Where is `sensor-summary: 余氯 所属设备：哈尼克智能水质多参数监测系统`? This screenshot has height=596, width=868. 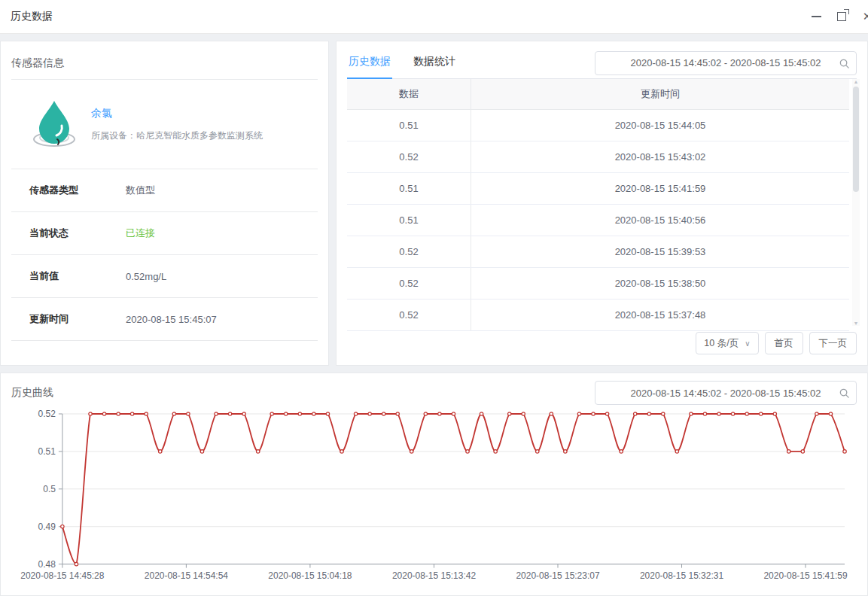
sensor-summary: 余氯 所属设备：哈尼克智能水质多参数监测系统 is located at coordinates (164, 125).